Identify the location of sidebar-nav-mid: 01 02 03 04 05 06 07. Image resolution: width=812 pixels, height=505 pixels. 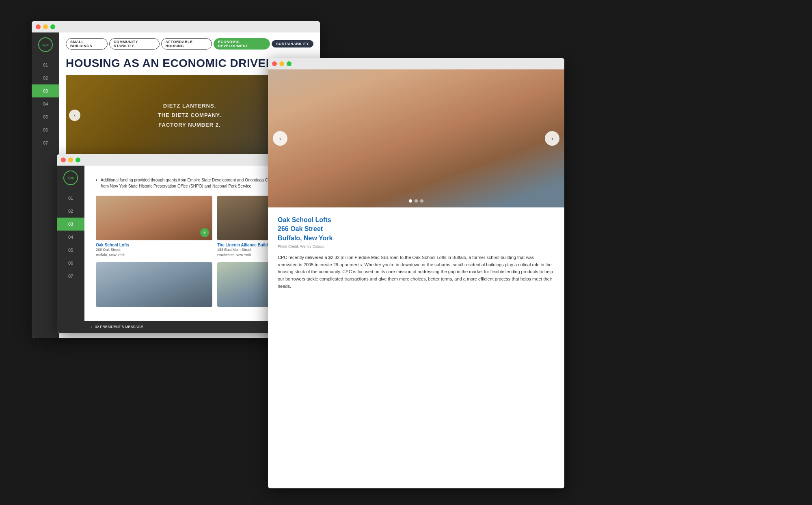
(71, 237).